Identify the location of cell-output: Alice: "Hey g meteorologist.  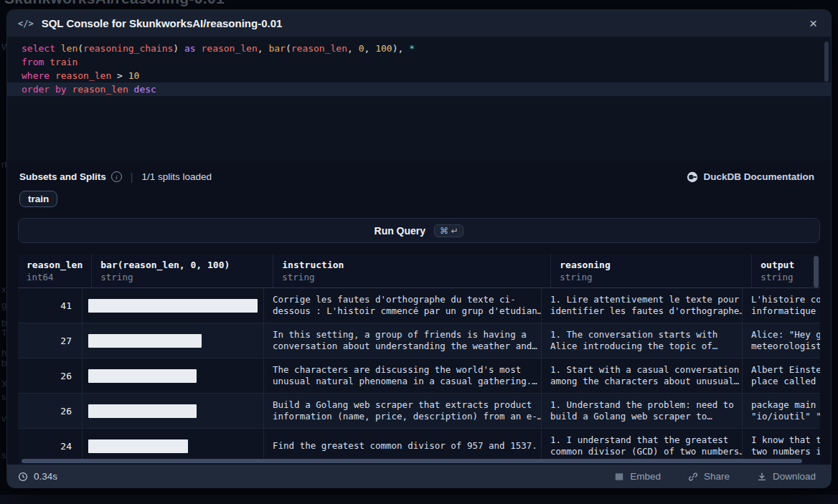
(781, 341).